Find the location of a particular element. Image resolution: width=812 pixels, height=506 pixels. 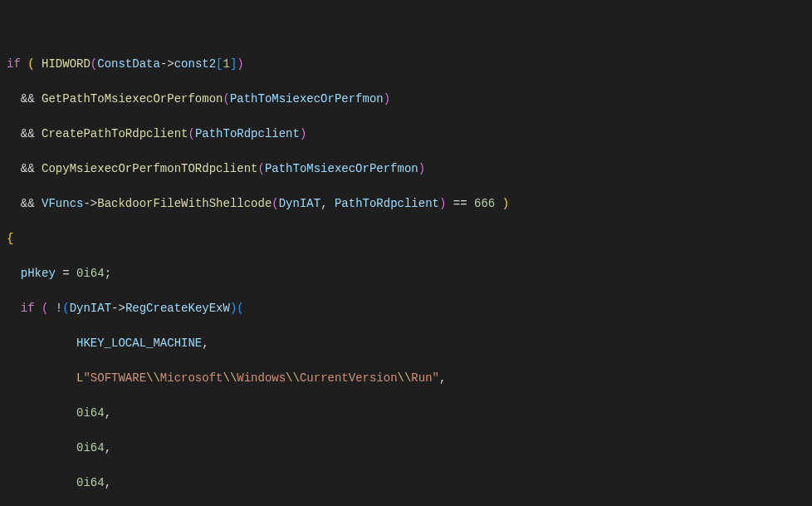

code-token: RegCreateKeyExW is located at coordinates (178, 308).